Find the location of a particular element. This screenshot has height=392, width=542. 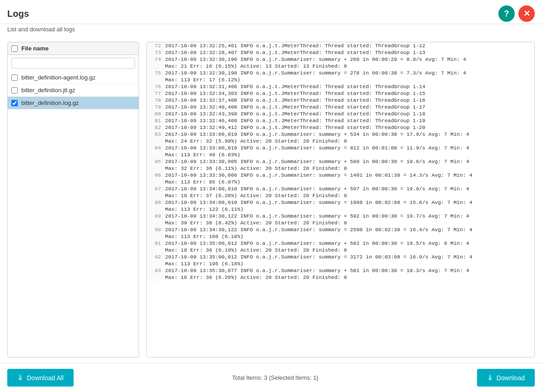

log-line-text: 2017-10-09 13:35:30,077 INFO o.a.j.r.Sum… is located at coordinates (349, 271).